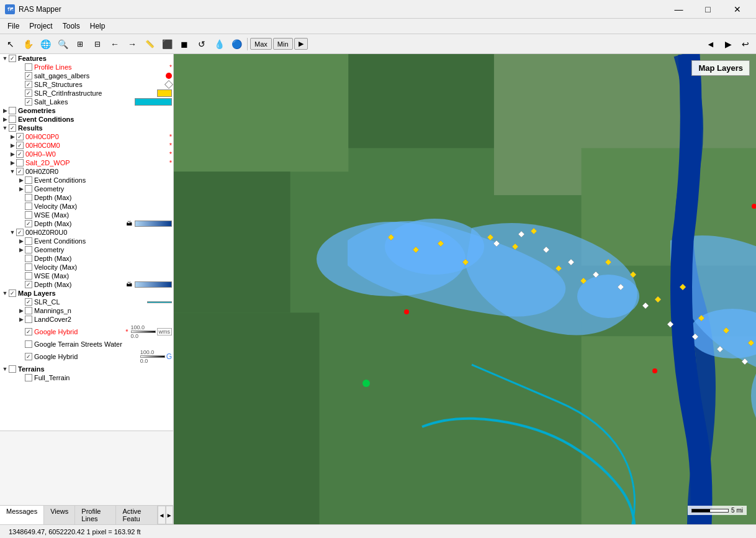  I want to click on pan-tool: ✋, so click(28, 44).